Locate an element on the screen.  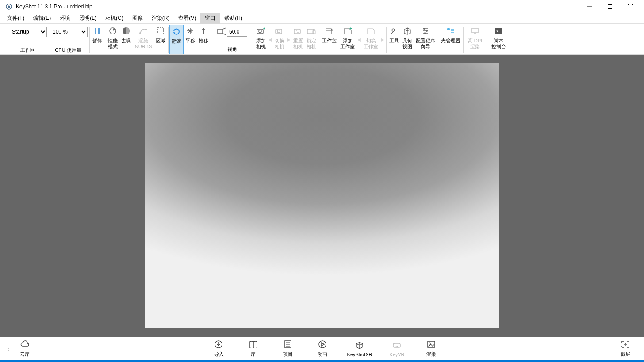
hi-dpi-render-button: 高 DPI 渲染 is located at coordinates (475, 40).